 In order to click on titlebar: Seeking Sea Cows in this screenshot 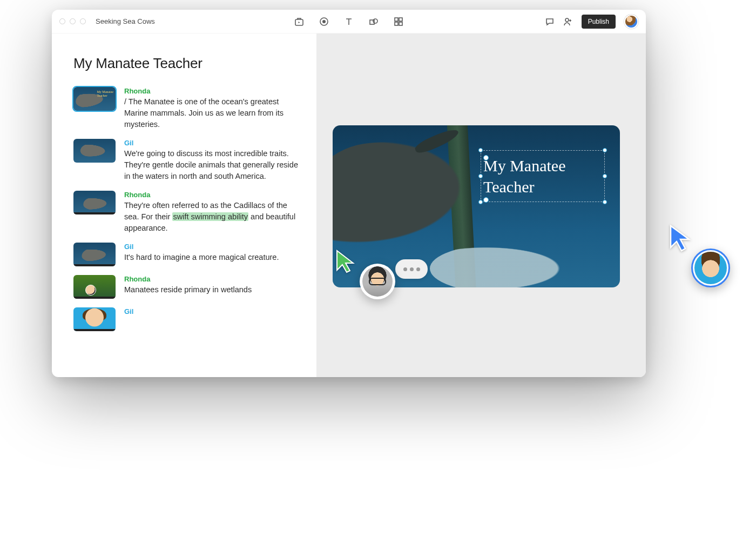, I will do `click(349, 22)`.